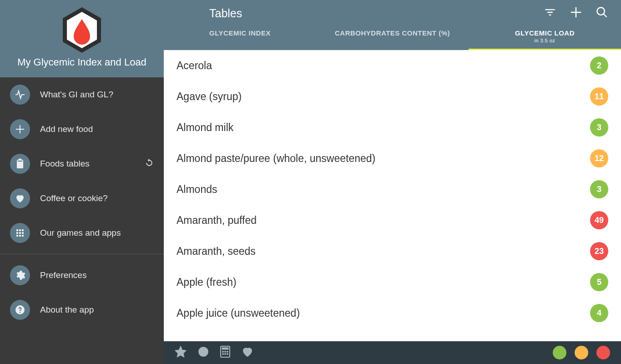 The height and width of the screenshot is (364, 621). Describe the element at coordinates (392, 353) in the screenshot. I see `bottombar` at that location.